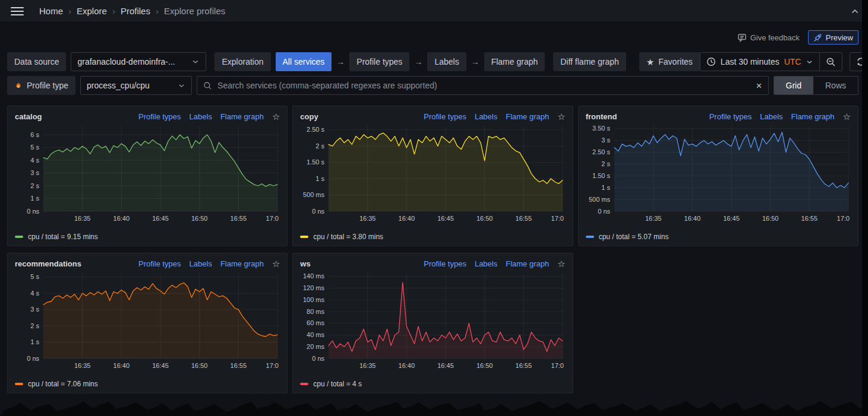 The height and width of the screenshot is (416, 868). I want to click on timeseries-chart: 0 ns1 s2 s3 s4 s5 s16:3516:4016:4516:501…, so click(147, 324).